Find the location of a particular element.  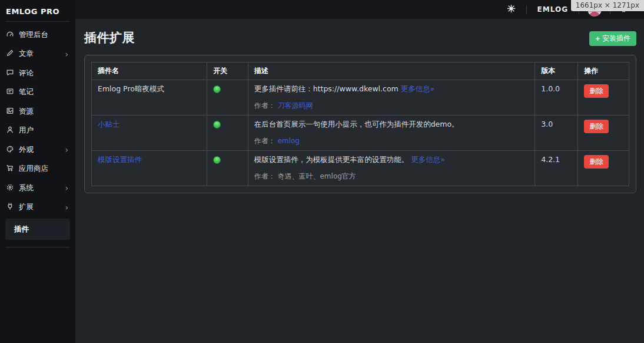

sidebar-item-resources: 资源 is located at coordinates (38, 112).